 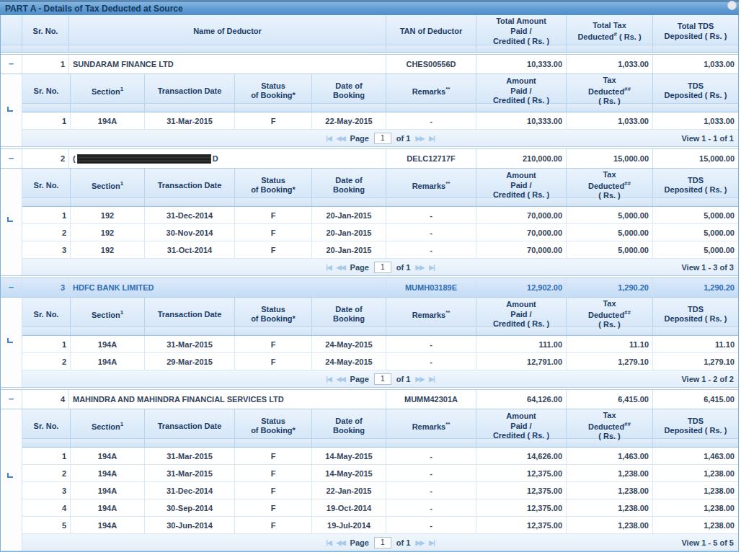 What do you see at coordinates (381, 233) in the screenshot?
I see `transaction-row: 2 192 30-Nov-2014 F 20-Jan-2015 - 70,000…` at bounding box center [381, 233].